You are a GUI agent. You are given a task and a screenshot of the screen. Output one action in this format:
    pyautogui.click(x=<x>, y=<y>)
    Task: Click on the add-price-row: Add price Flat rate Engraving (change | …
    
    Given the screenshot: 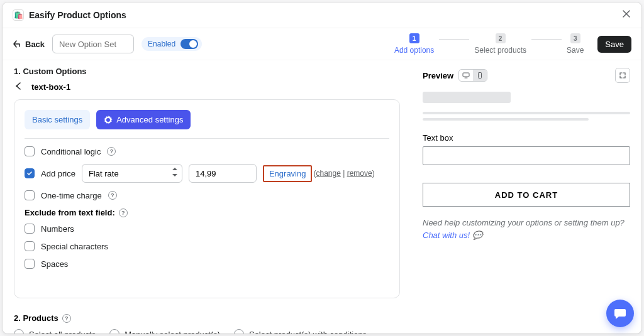 What is the action you would take?
    pyautogui.click(x=207, y=173)
    